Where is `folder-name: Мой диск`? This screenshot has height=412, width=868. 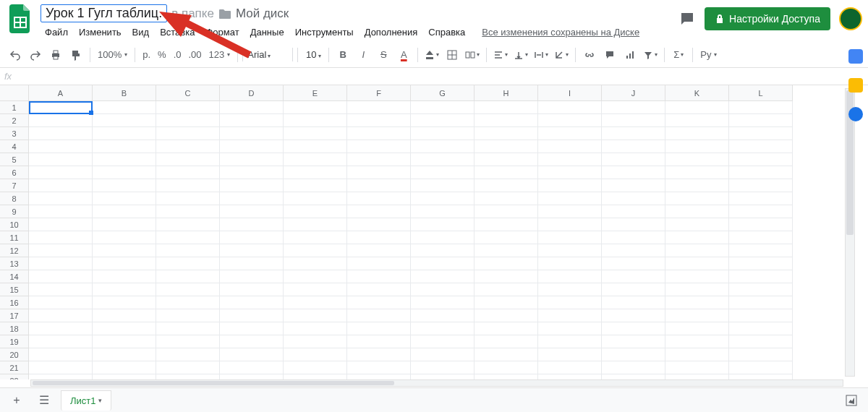 folder-name: Мой диск is located at coordinates (262, 14).